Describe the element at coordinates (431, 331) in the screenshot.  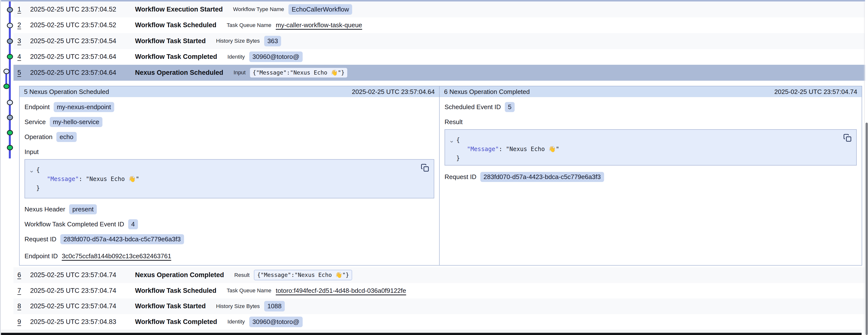
I see `next-section-gap` at that location.